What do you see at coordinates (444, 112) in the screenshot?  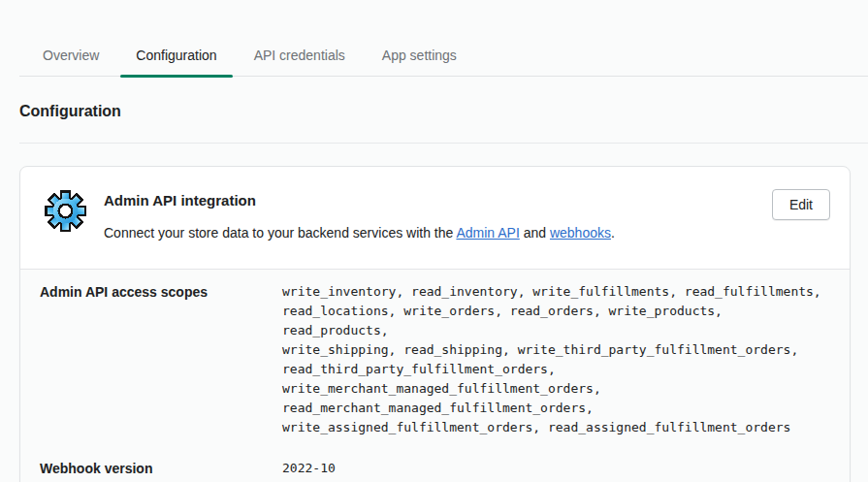 I see `page-title: Configuration` at bounding box center [444, 112].